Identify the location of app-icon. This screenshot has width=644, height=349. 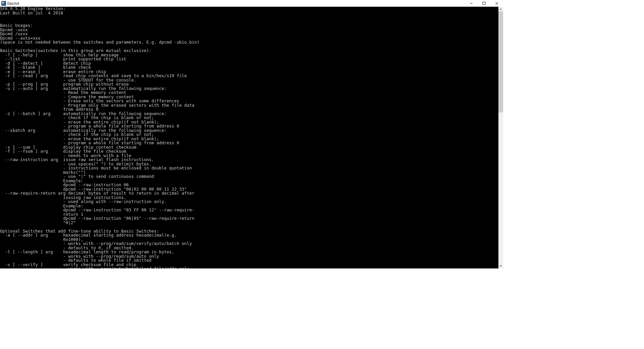
(4, 3).